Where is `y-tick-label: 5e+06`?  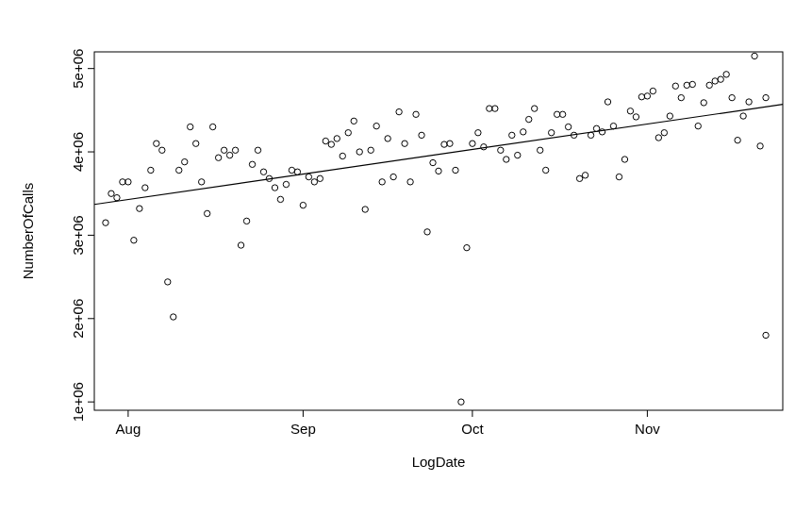 y-tick-label: 5e+06 is located at coordinates (77, 69).